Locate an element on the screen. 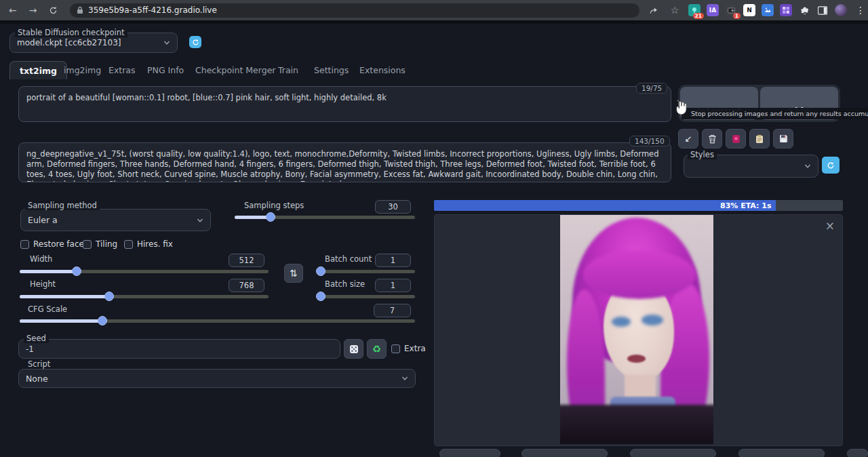 The image size is (868, 457). extra-networks-card-icon is located at coordinates (736, 139).